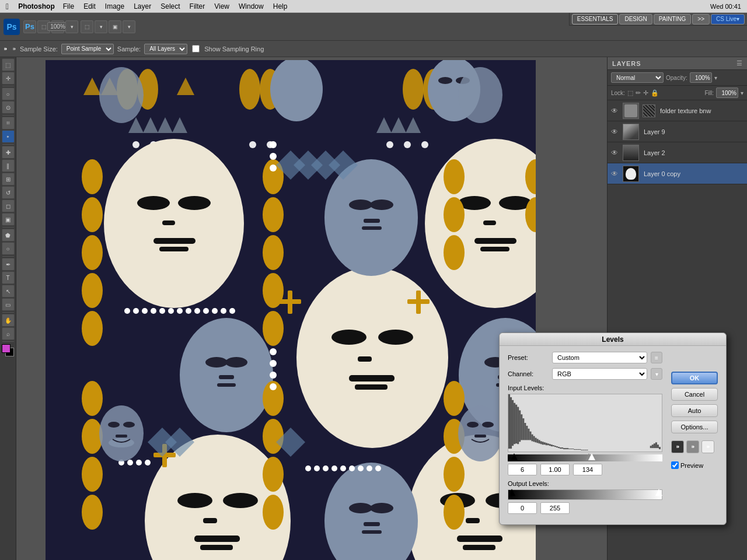 This screenshot has height=560, width=747. Describe the element at coordinates (585, 495) in the screenshot. I see `output-slider-track` at that location.